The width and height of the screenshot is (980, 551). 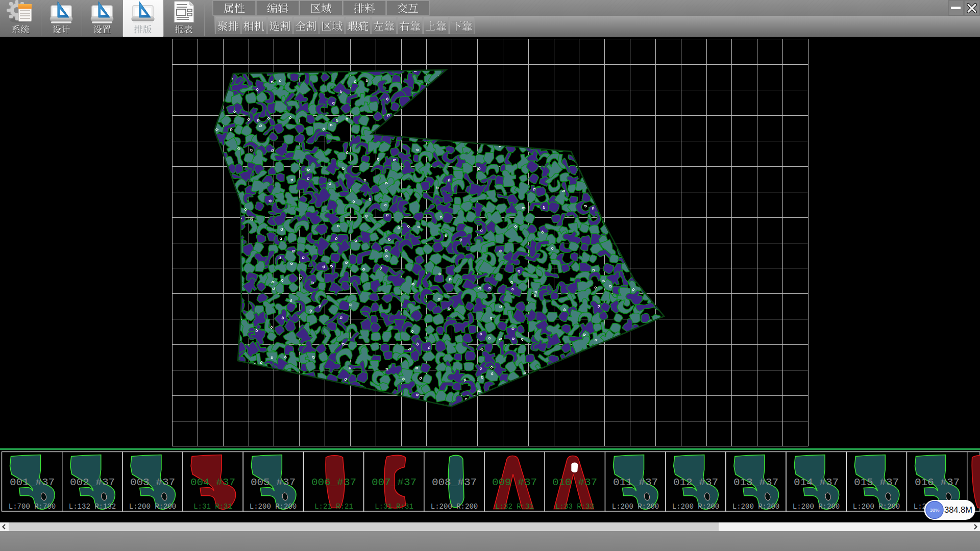 What do you see at coordinates (92, 507) in the screenshot?
I see `svg-text: L:132 R:132` at bounding box center [92, 507].